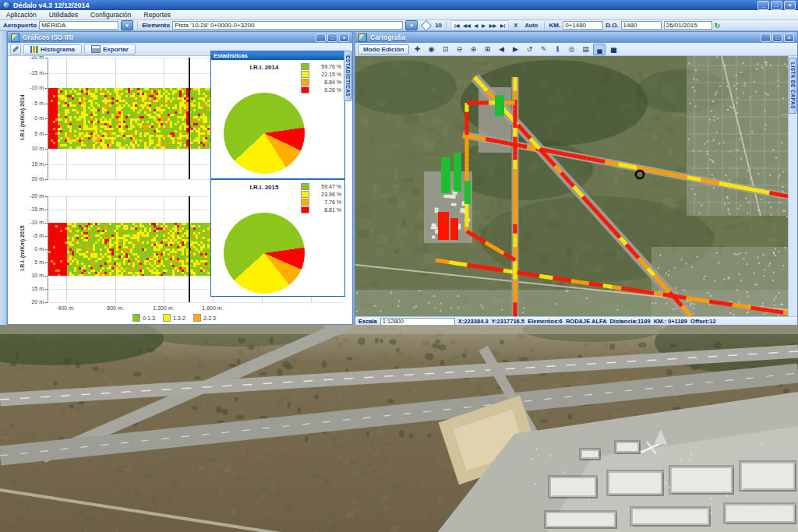 This screenshot has height=532, width=798. I want to click on truck-icon: ▅, so click(613, 50).